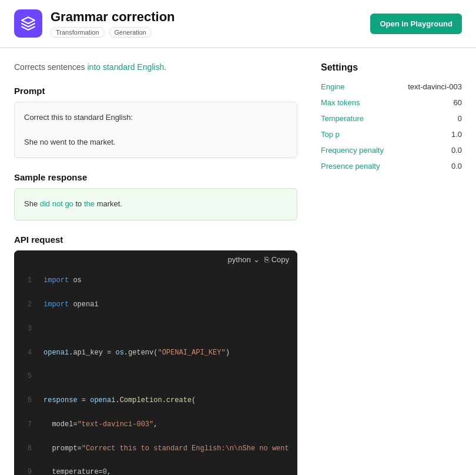 This screenshot has width=476, height=475. Describe the element at coordinates (113, 24) in the screenshot. I see `title-text: Grammar correction Transformation Genera…` at that location.